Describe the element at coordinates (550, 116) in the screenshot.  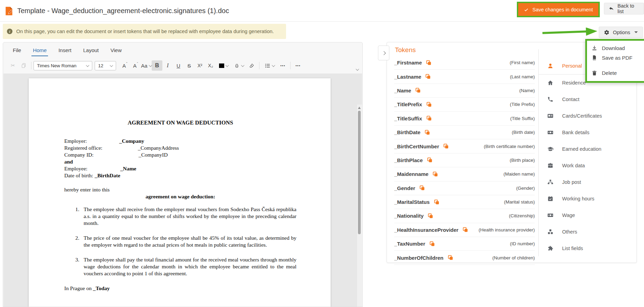
I see `id-card-icon` at that location.